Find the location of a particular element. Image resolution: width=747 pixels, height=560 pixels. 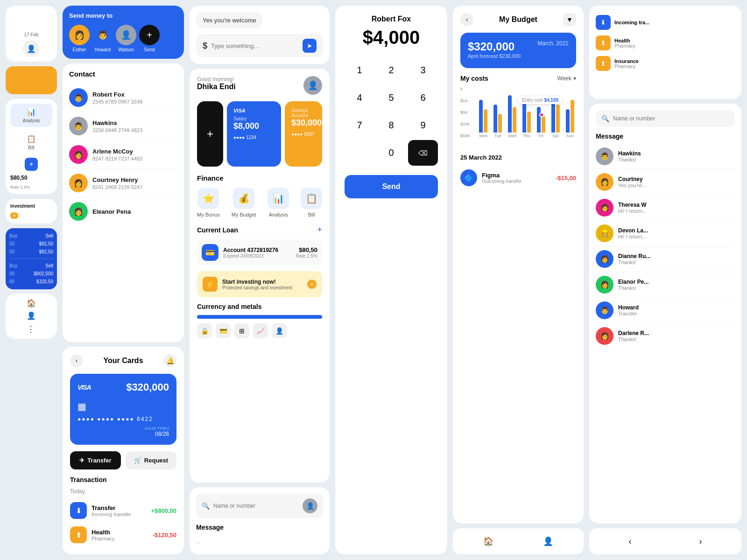

contact-hawkins: 👨 Hawkins 3258 6848 2749 4823 is located at coordinates (123, 126).